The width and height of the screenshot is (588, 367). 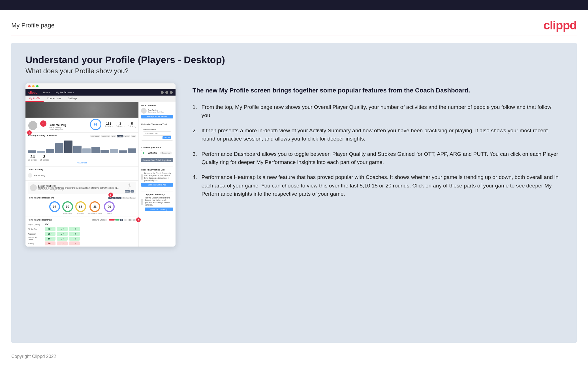 I want to click on heatmap-row-ott: Off the Tee 90 ↑ .. ↑ .. ↑, so click(x=82, y=229).